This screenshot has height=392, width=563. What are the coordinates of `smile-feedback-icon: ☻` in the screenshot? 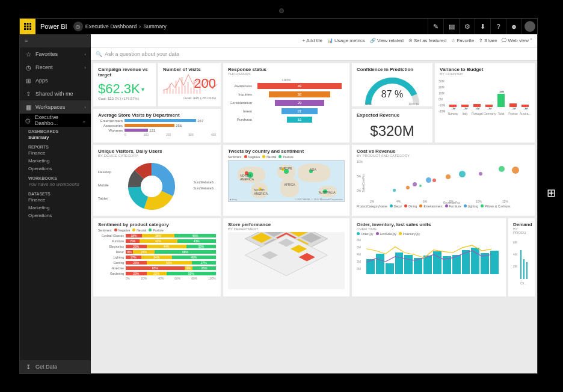 It's located at (514, 26).